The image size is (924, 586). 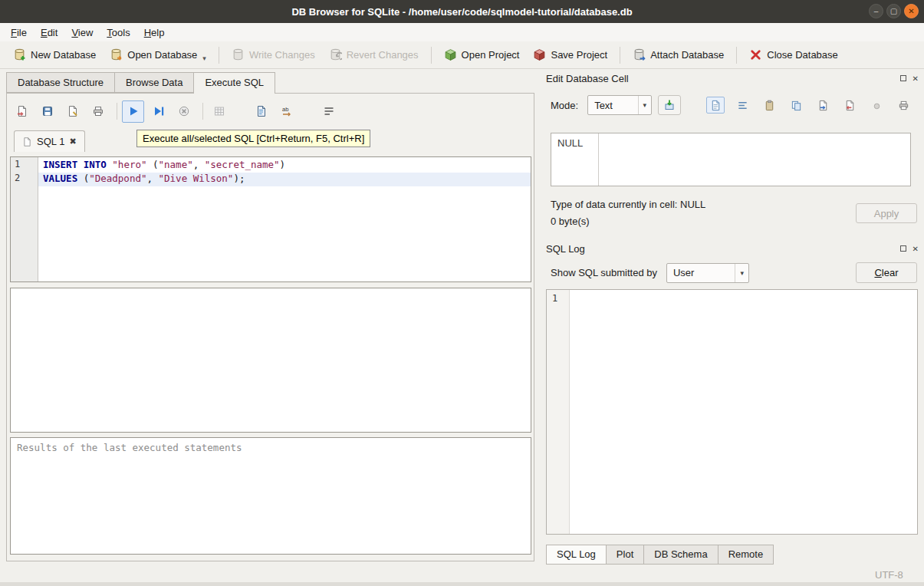 What do you see at coordinates (823, 105) in the screenshot?
I see `import-file-button` at bounding box center [823, 105].